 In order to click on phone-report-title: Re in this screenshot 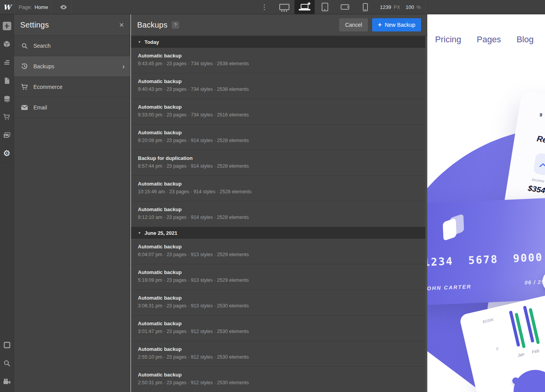, I will do `click(541, 139)`.